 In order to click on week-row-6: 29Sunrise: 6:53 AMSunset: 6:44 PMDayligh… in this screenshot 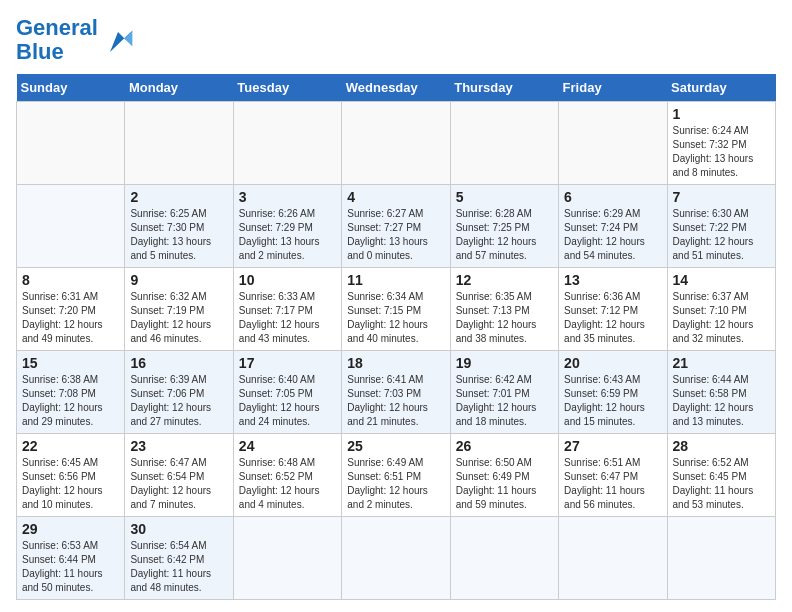, I will do `click(396, 558)`.